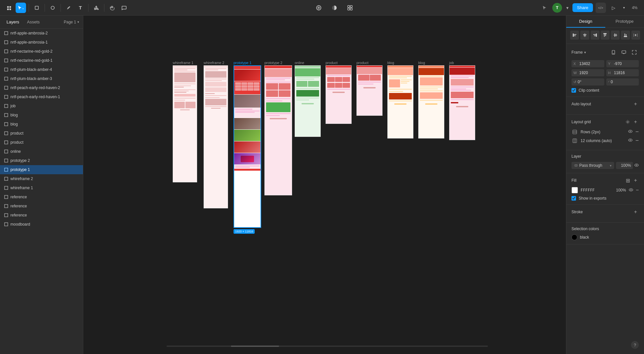  I want to click on layer-item-prototype-1: prototype 1, so click(42, 170).